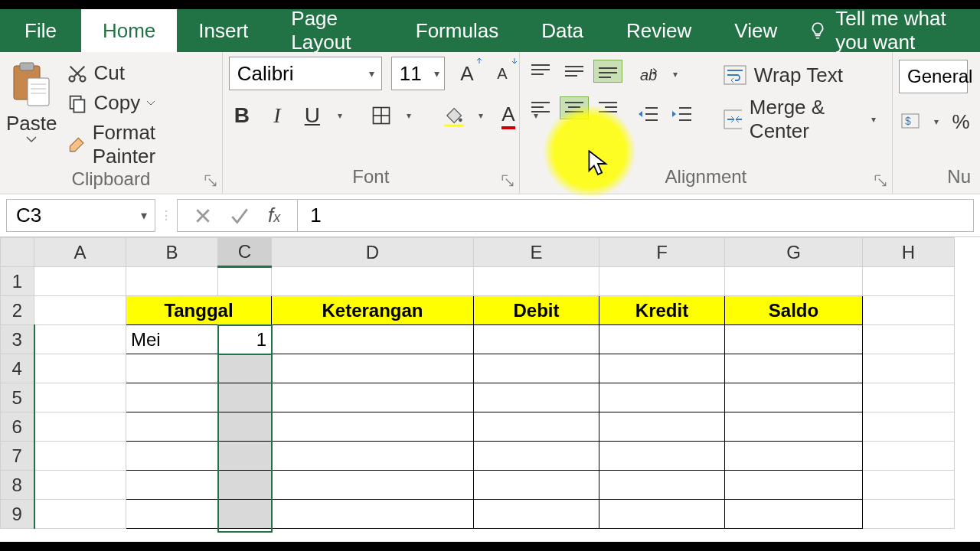  I want to click on select-all-corner, so click(18, 253).